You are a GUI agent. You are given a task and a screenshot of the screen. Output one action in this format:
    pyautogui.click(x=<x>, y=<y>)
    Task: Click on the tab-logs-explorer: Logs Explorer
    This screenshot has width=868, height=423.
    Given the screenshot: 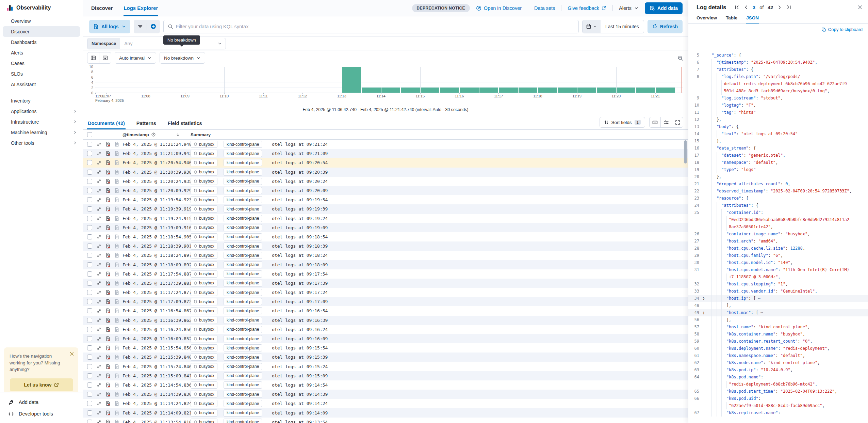 What is the action you would take?
    pyautogui.click(x=141, y=8)
    